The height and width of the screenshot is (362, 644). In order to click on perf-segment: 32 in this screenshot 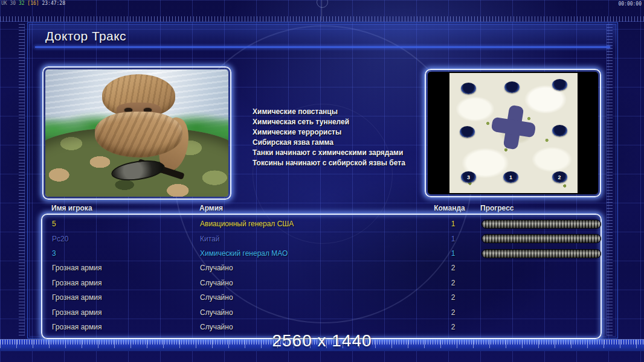, I will do `click(23, 4)`.